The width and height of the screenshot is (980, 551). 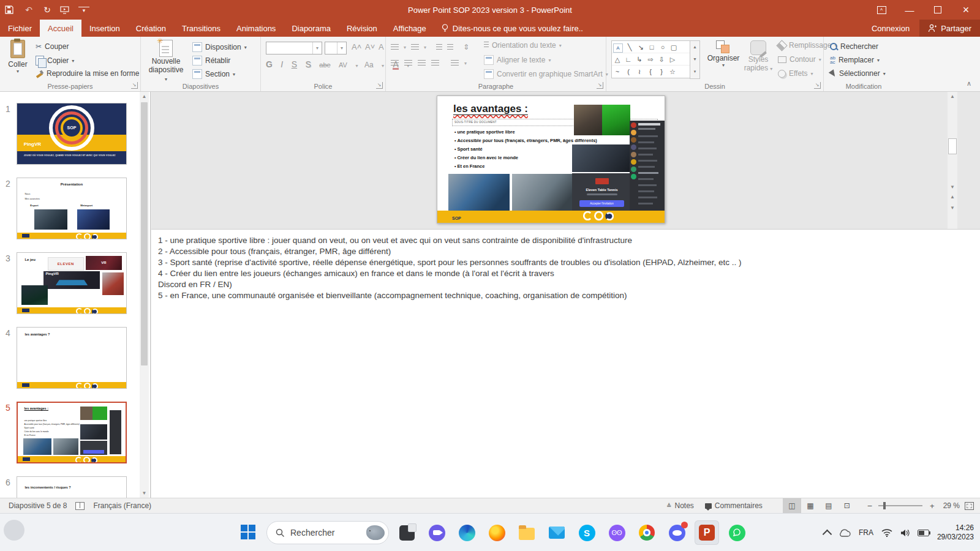 I want to click on shape-outline-button: Contour ▾, so click(x=800, y=59).